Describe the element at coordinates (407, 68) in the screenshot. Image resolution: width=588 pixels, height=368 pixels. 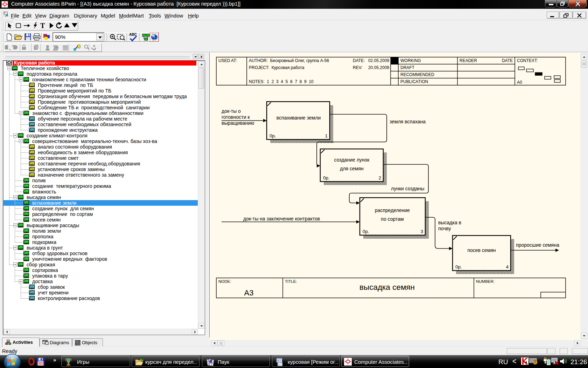
I see `svg-text: DRAFT` at that location.